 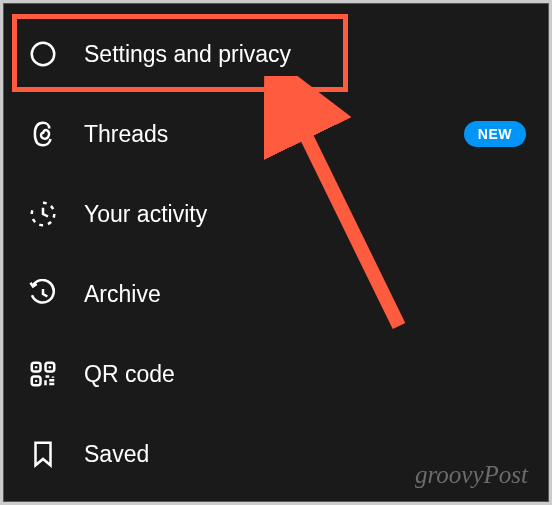 I want to click on menu-item-label: Threads, so click(x=274, y=134).